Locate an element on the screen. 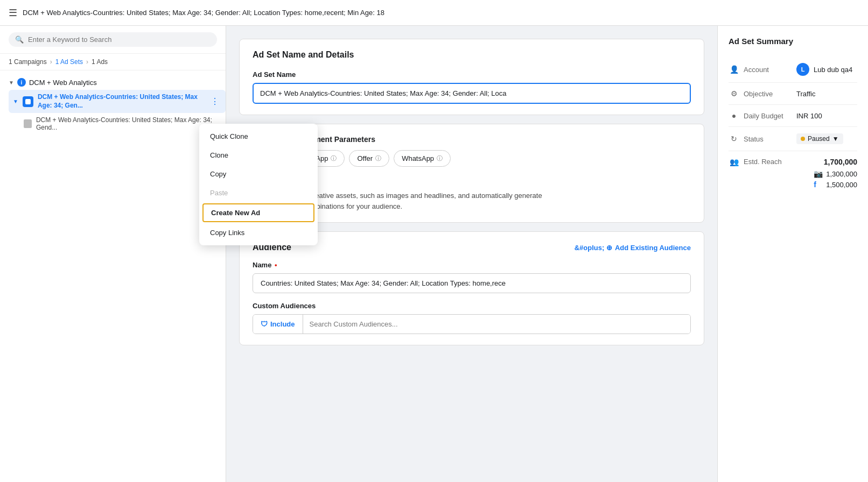 This screenshot has width=868, height=482. context-menu-paste: Paste is located at coordinates (258, 193).